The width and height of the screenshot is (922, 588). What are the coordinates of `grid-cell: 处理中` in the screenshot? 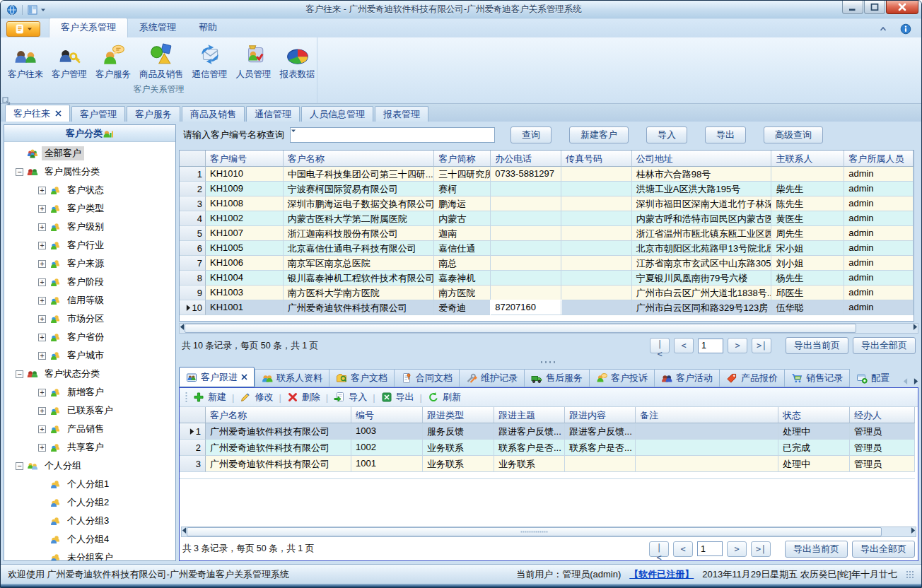 It's located at (815, 431).